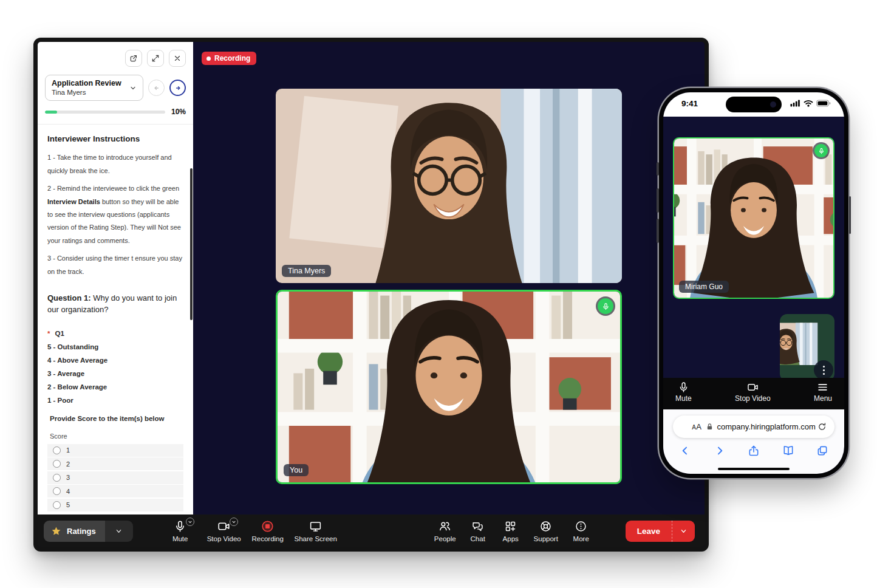 Image resolution: width=877 pixels, height=588 pixels. Describe the element at coordinates (115, 477) in the screenshot. I see `score-option-3: 3` at that location.